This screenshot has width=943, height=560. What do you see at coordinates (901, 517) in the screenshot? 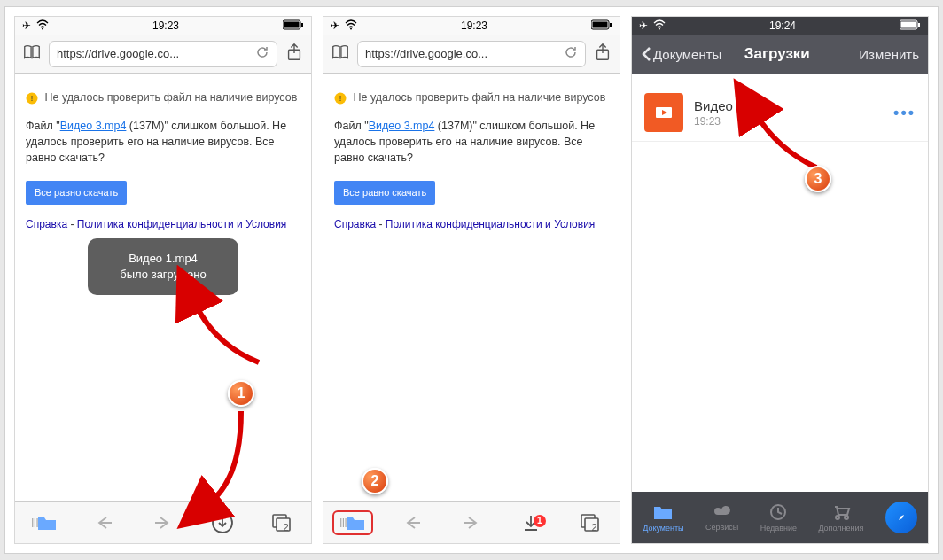
I see `compass-icon` at bounding box center [901, 517].